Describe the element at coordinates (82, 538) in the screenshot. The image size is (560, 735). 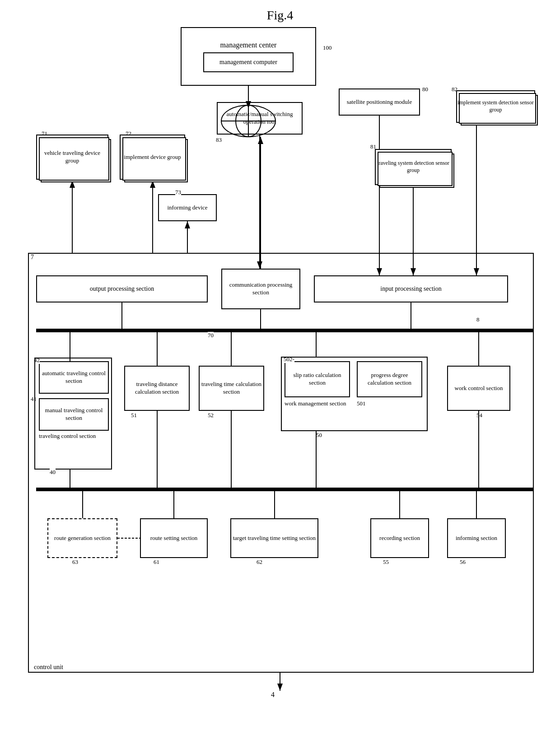
I see `route-generation-label: route generation section` at that location.